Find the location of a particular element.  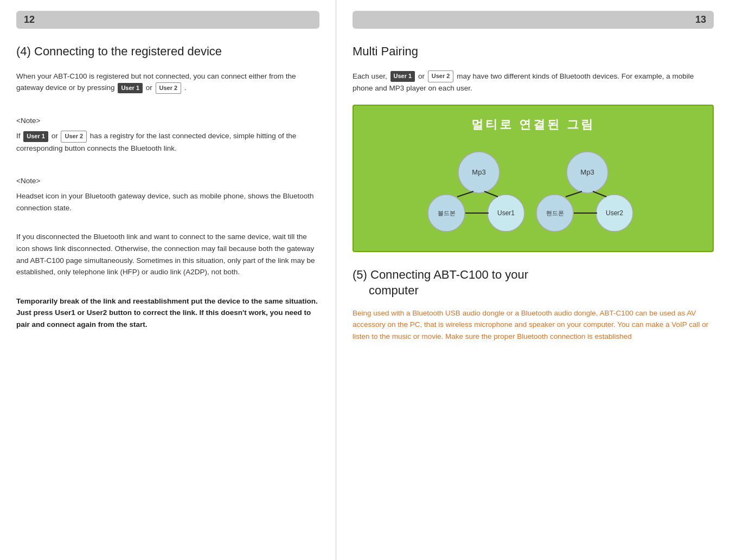

left-page-number: 12 is located at coordinates (29, 20).